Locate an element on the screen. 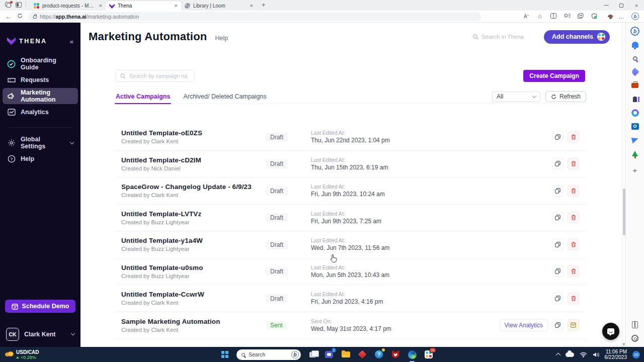 The image size is (644, 362). office-people-icon is located at coordinates (635, 99).